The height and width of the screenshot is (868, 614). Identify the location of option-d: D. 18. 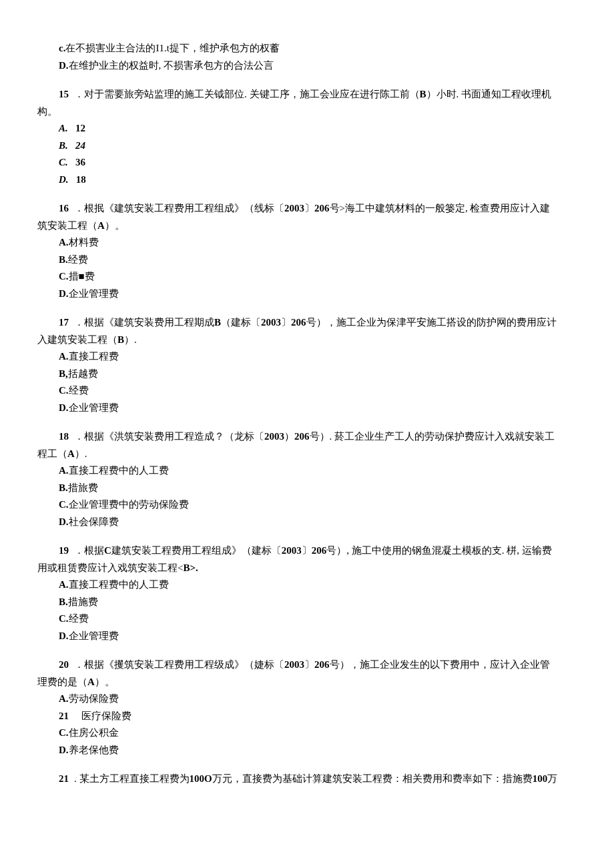
(307, 180).